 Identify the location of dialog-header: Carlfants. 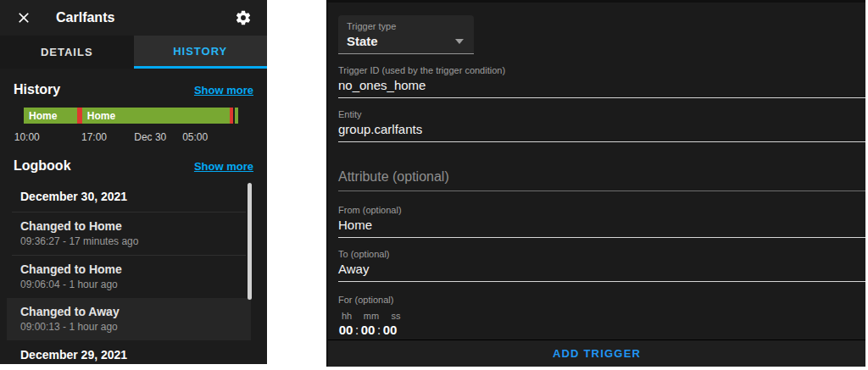
(134, 18).